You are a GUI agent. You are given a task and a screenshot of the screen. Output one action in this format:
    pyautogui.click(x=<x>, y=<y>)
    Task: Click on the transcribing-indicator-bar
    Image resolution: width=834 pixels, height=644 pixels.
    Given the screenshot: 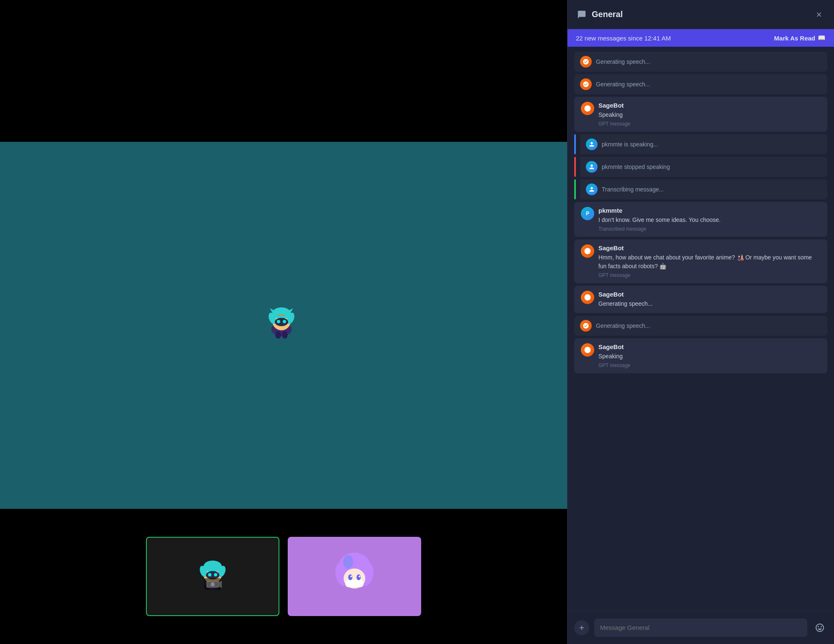 What is the action you would take?
    pyautogui.click(x=575, y=189)
    